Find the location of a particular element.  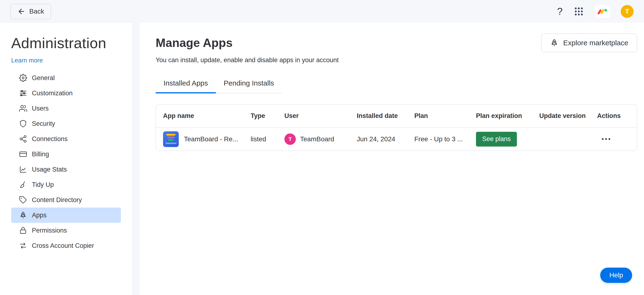

help-button: Help is located at coordinates (616, 275).